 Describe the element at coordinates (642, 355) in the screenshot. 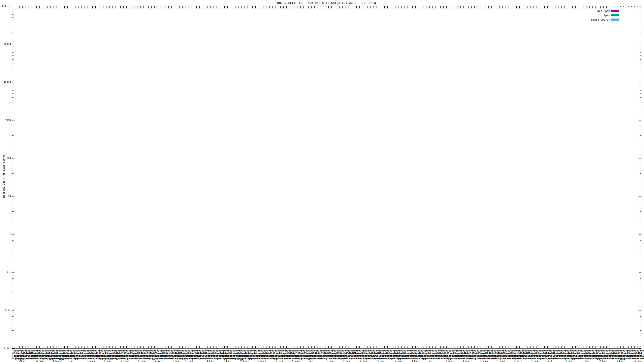

I see `x-tick-label: 10@ rbl0 relay s.bl` at that location.